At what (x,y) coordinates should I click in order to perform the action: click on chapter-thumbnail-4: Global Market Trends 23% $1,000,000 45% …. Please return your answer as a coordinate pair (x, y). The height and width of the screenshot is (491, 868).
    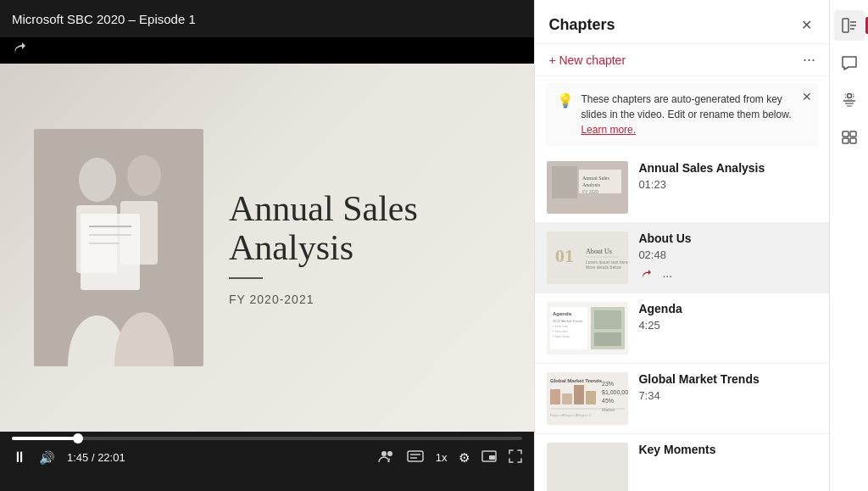
    Looking at the image, I should click on (587, 399).